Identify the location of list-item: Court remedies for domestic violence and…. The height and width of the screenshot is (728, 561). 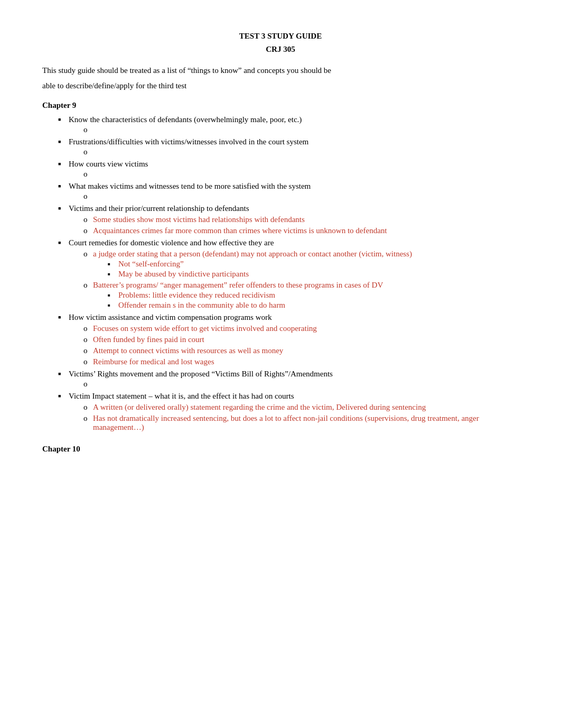
(288, 274).